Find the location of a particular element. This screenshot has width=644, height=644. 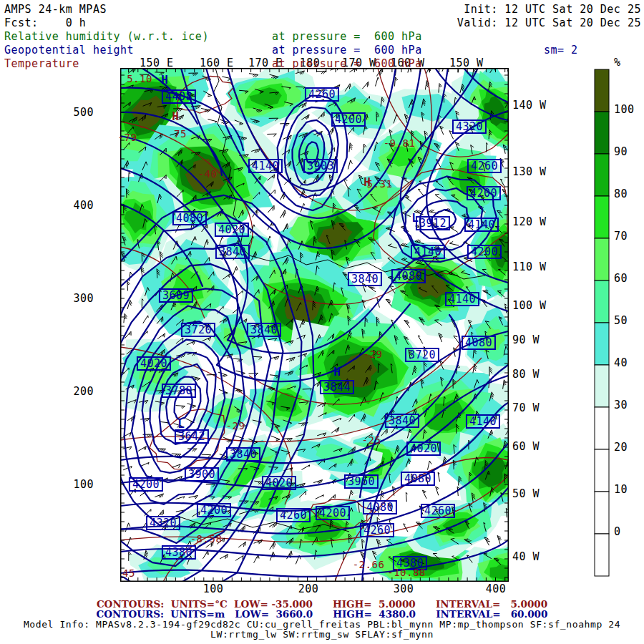

right-axis-label: 70 W is located at coordinates (526, 408).